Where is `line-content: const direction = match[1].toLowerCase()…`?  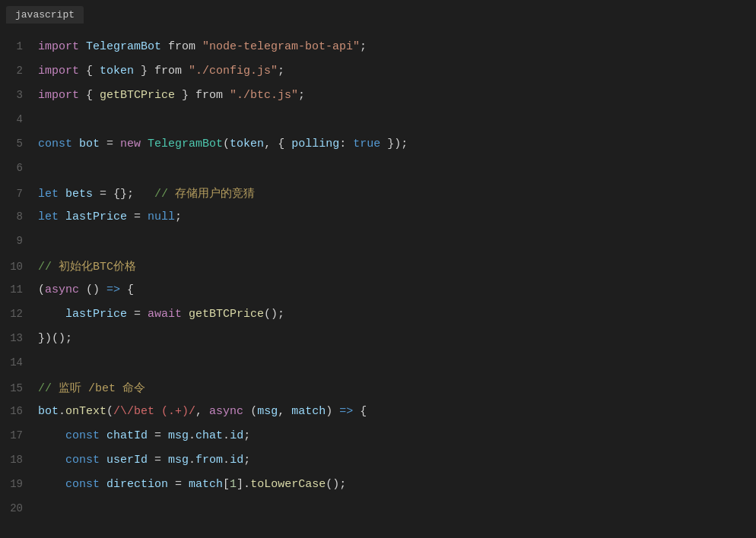
line-content: const direction = match[1].toLowerCase()… is located at coordinates (192, 485).